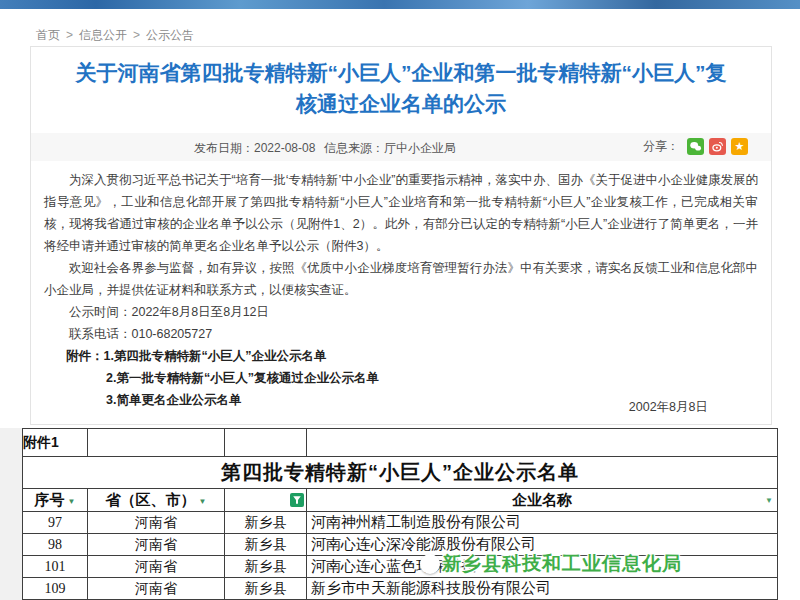  Describe the element at coordinates (401, 279) in the screenshot. I see `article-paragraph-2: 欢迎社会各界参与监督，如有异议，按照《优质中小企业梯度培育管理暂行办法》中有关要…` at that location.